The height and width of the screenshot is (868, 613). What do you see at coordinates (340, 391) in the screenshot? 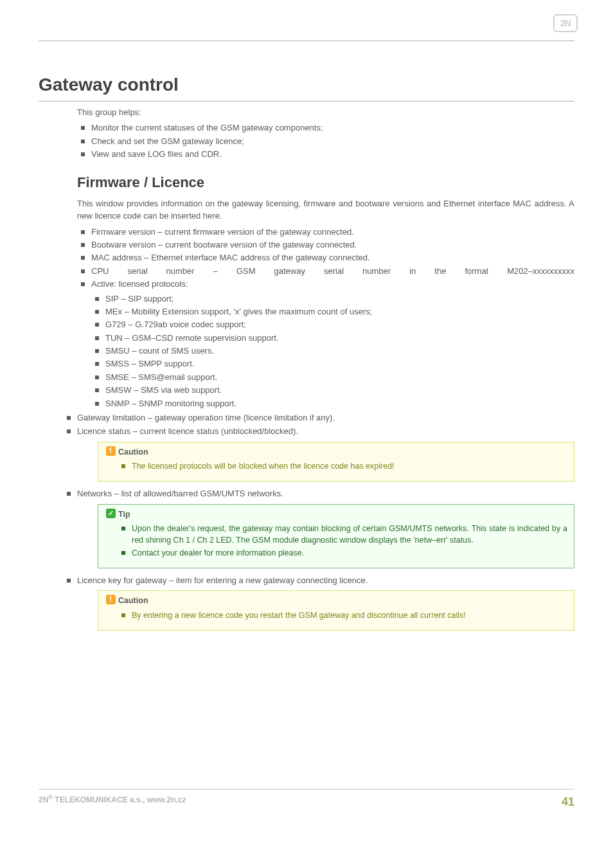
I see `list-item: SMSW – SMS via web support.` at bounding box center [340, 391].